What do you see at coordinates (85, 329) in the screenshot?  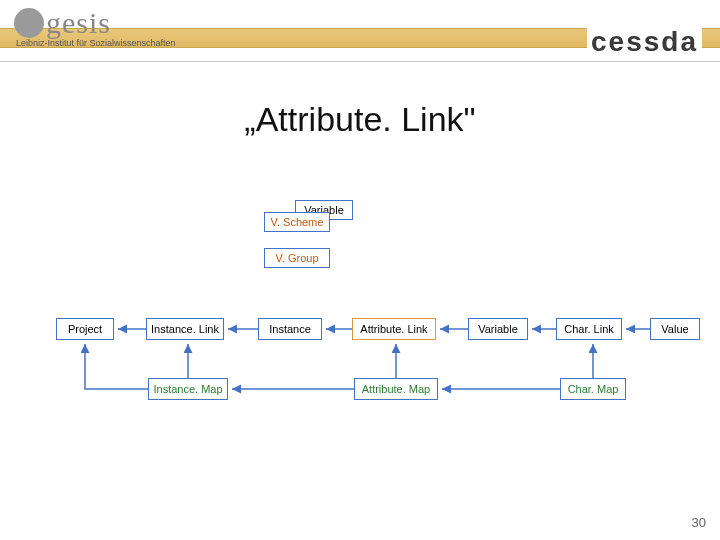 I see `box-project: Project` at bounding box center [85, 329].